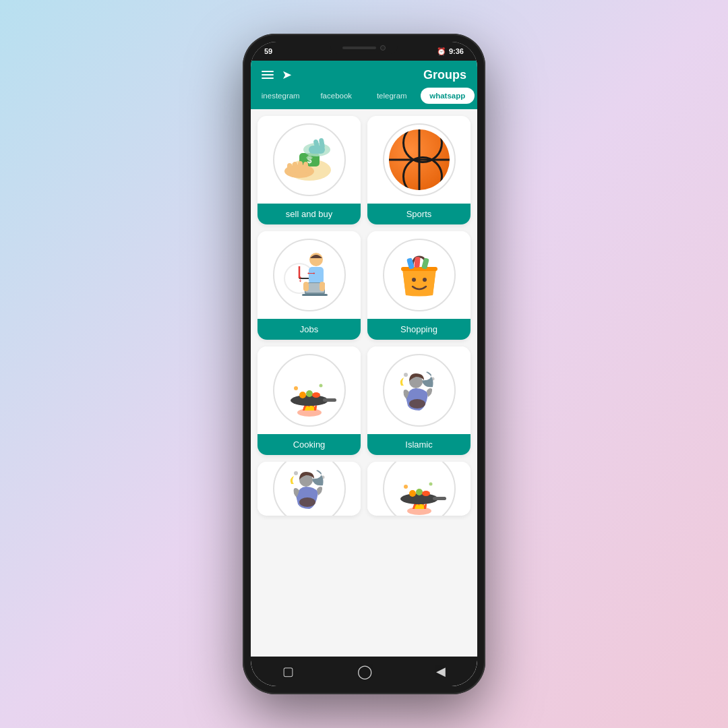 This screenshot has width=728, height=728. I want to click on shopping-image, so click(419, 275).